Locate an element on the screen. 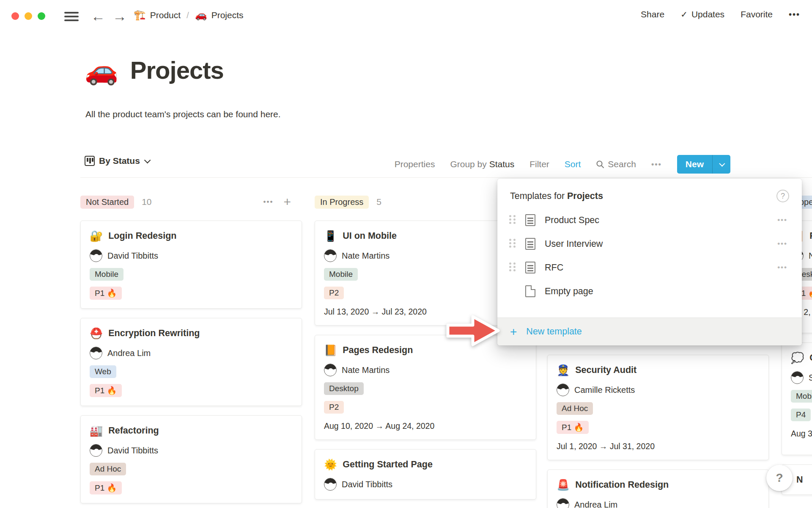 This screenshot has width=812, height=508. check-icon: ✓ is located at coordinates (684, 14).